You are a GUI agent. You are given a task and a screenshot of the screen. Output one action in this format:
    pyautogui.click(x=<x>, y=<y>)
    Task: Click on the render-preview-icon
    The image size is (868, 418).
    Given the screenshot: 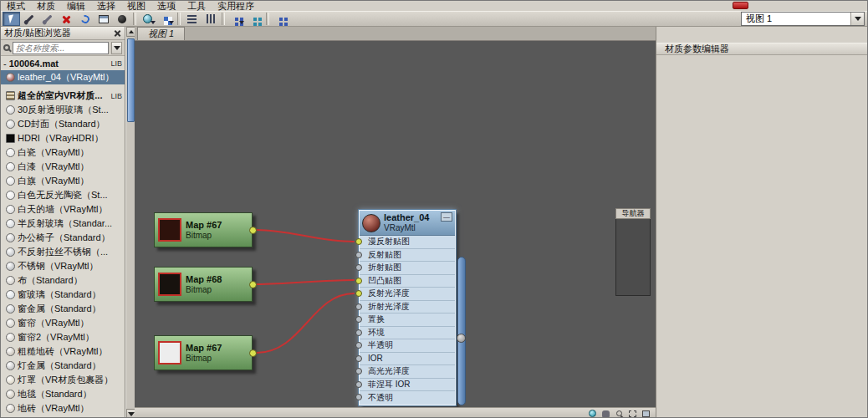 What is the action you would take?
    pyautogui.click(x=122, y=18)
    